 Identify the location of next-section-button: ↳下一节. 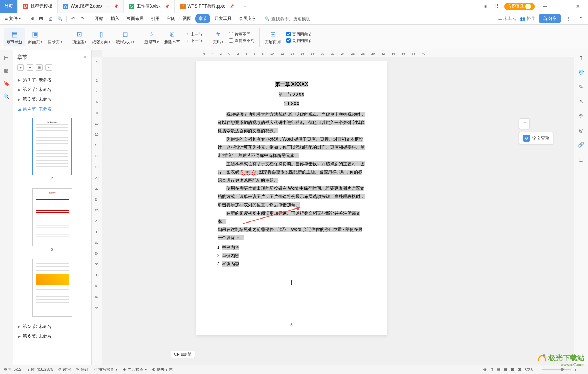
(194, 40).